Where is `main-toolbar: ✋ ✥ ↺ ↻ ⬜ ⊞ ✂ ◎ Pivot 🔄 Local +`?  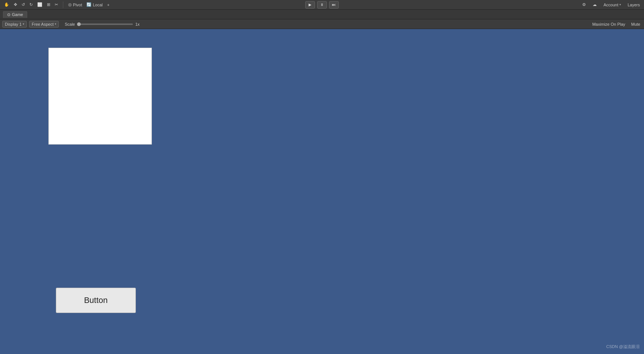
main-toolbar: ✋ ✥ ↺ ↻ ⬜ ⊞ ✂ ◎ Pivot 🔄 Local + is located at coordinates (322, 5).